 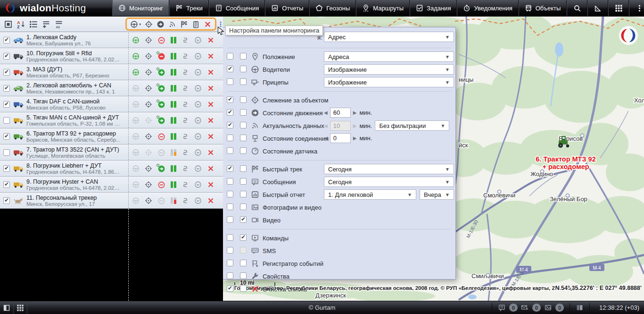 What do you see at coordinates (287, 8) in the screenshot?
I see `tab-reports: Отчеты` at bounding box center [287, 8].